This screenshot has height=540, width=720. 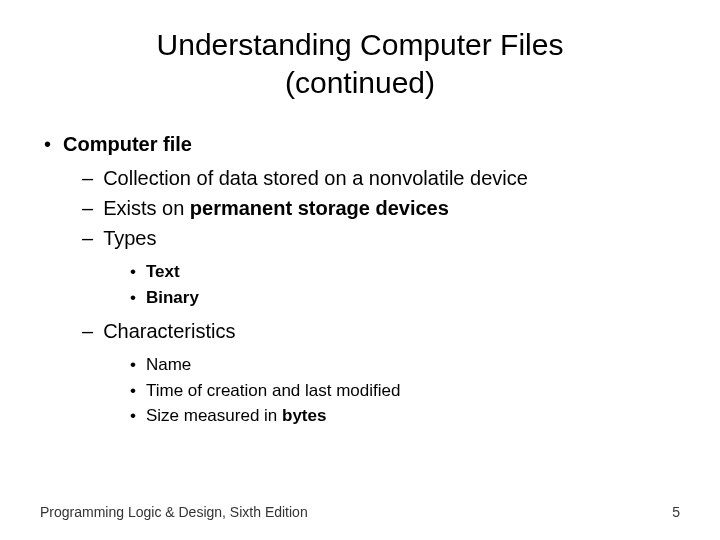 I want to click on bullet-text: Exists on permanent storage devices, so click(x=276, y=208).